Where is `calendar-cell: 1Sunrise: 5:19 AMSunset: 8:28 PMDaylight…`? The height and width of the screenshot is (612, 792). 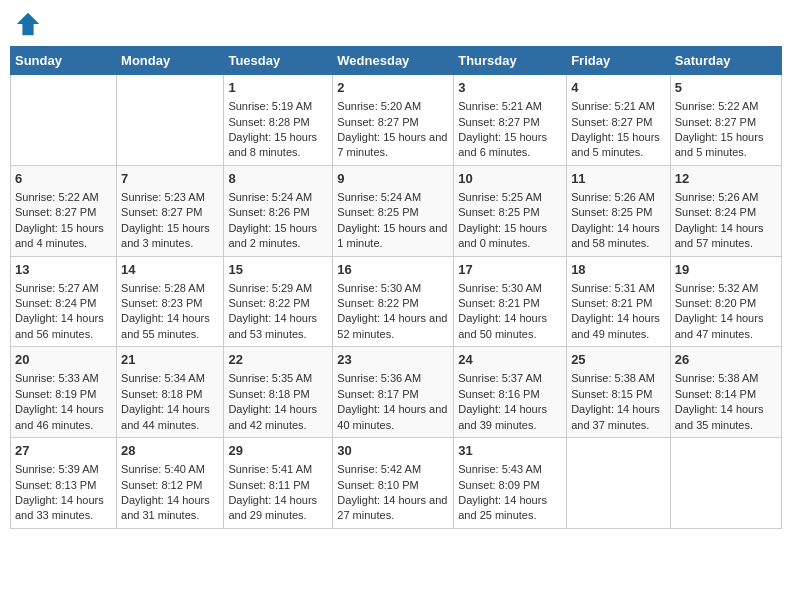 calendar-cell: 1Sunrise: 5:19 AMSunset: 8:28 PMDaylight… is located at coordinates (278, 120).